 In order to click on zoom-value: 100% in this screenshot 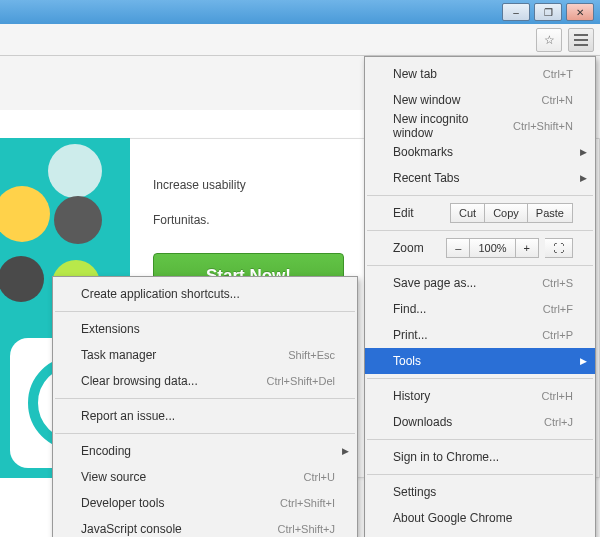, I will do `click(492, 248)`.